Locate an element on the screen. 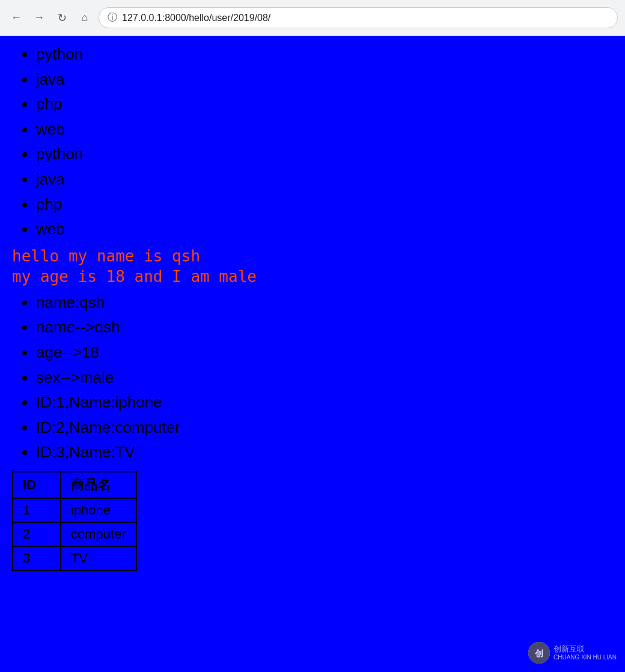  hello-text: hello my name is qsh is located at coordinates (312, 256).